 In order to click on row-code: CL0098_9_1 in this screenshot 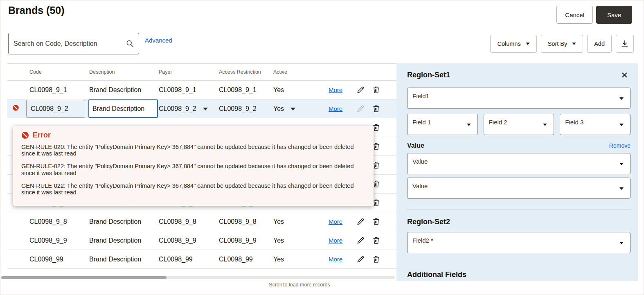, I will do `click(48, 90)`.